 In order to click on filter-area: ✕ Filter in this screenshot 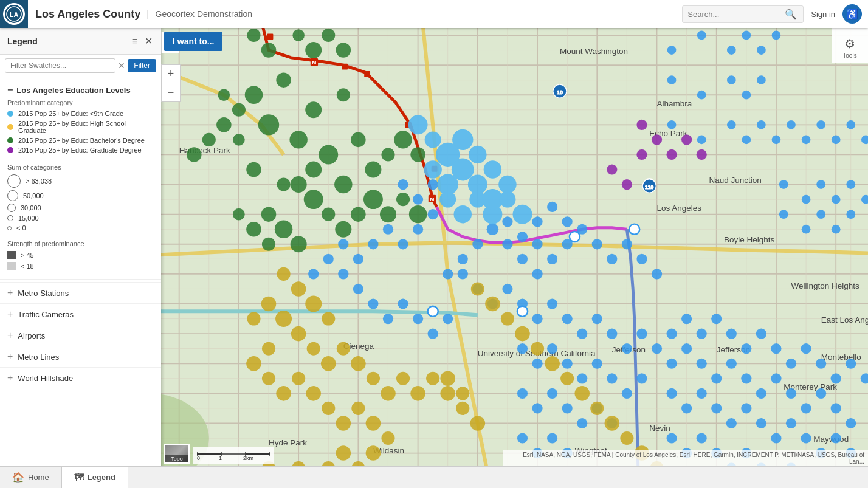, I will do `click(80, 66)`.